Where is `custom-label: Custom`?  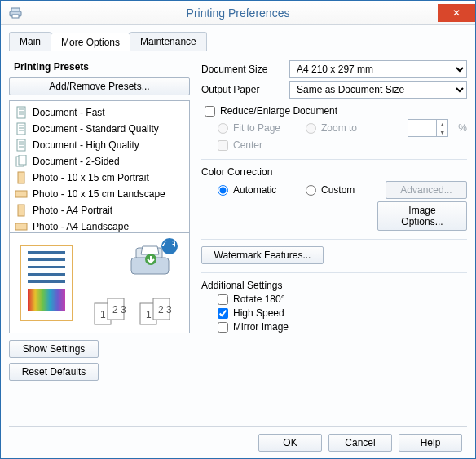
custom-label: Custom is located at coordinates (337, 190).